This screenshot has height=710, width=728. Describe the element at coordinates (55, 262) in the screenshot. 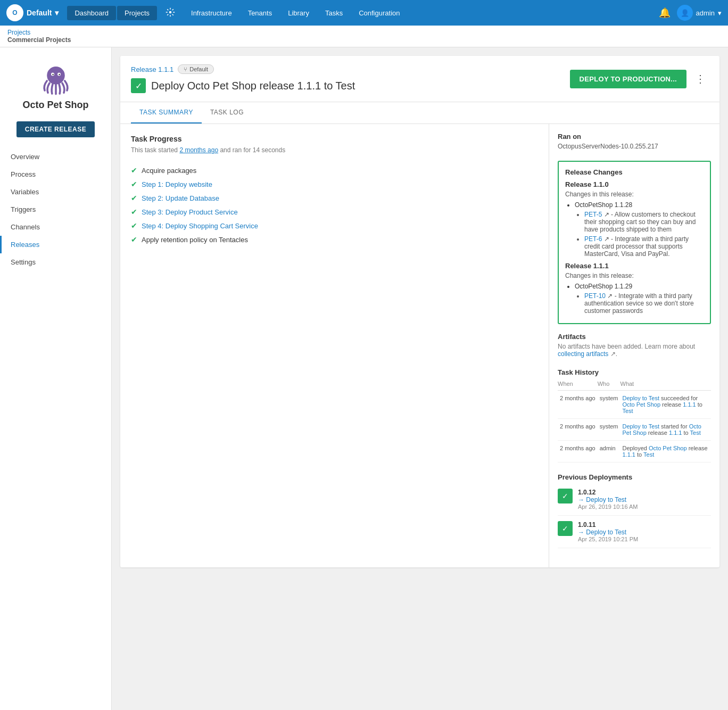

I see `sidebar-item-settings: Settings` at that location.